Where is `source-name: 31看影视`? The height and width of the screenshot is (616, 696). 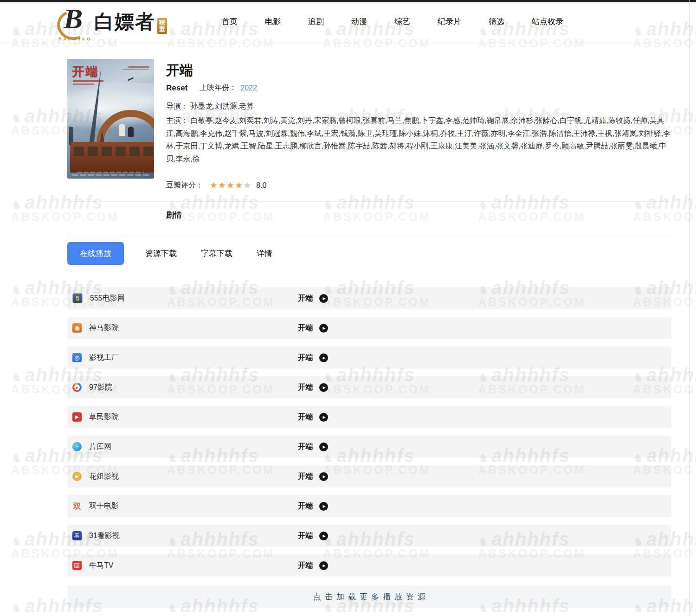
source-name: 31看影视 is located at coordinates (104, 536).